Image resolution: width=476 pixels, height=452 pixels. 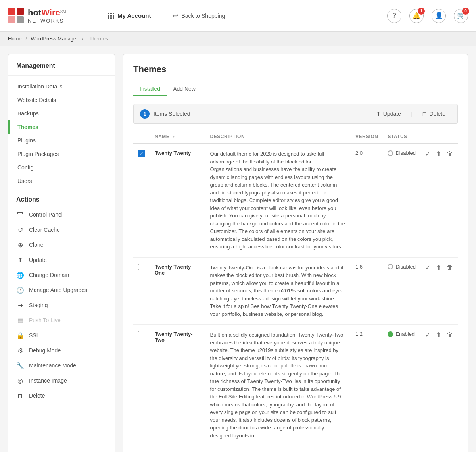 I want to click on col-actions, so click(x=439, y=137).